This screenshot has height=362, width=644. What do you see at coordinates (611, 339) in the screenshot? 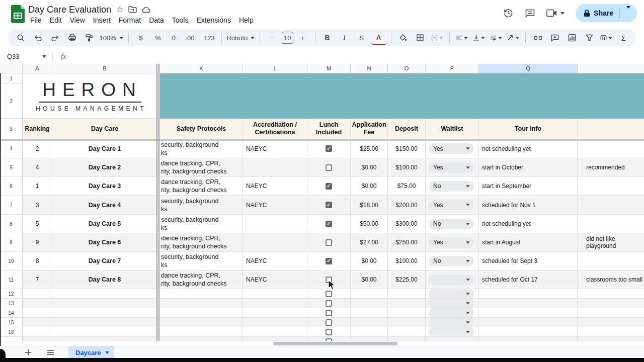
I see `cell-R17` at bounding box center [611, 339].